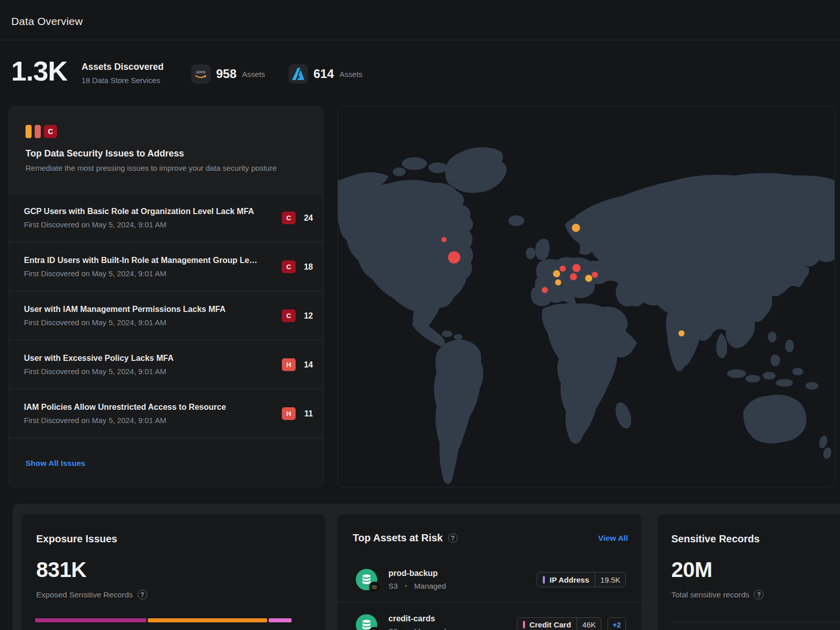 The width and height of the screenshot is (840, 630). What do you see at coordinates (298, 74) in the screenshot?
I see `azure-icon` at bounding box center [298, 74].